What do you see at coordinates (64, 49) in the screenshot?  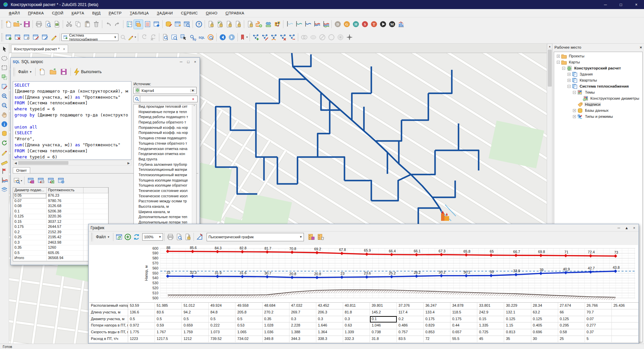 I see `map-tab-close-icon: ×` at bounding box center [64, 49].